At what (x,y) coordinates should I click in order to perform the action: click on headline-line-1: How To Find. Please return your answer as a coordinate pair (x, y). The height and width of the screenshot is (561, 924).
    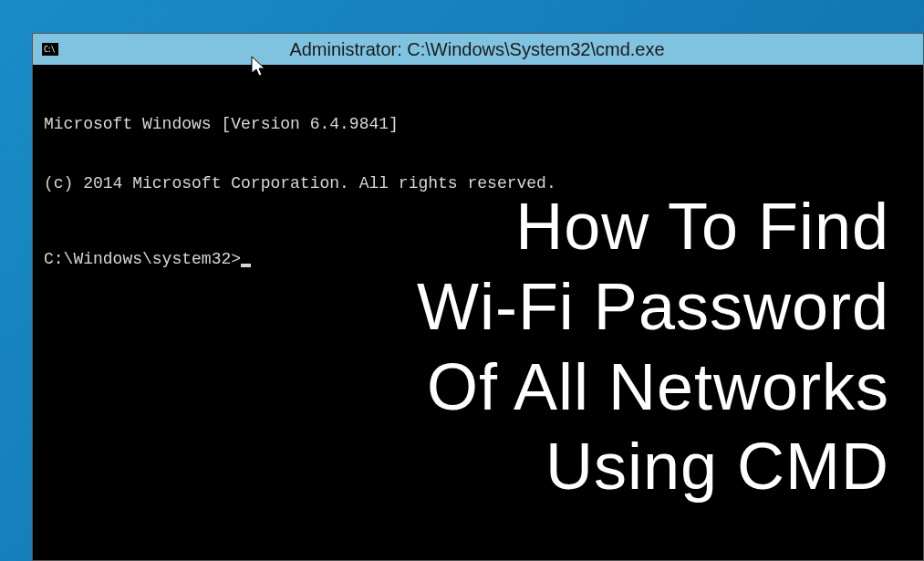
    Looking at the image, I should click on (653, 227).